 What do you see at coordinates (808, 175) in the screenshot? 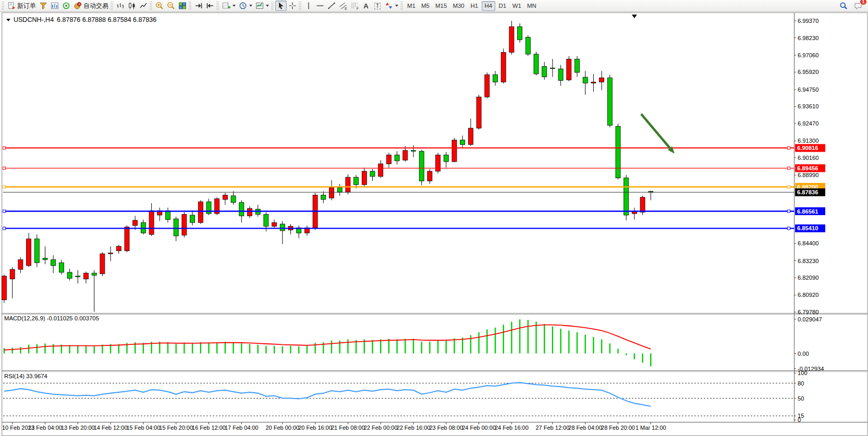
I see `svg-text: 6.88990` at bounding box center [808, 175].